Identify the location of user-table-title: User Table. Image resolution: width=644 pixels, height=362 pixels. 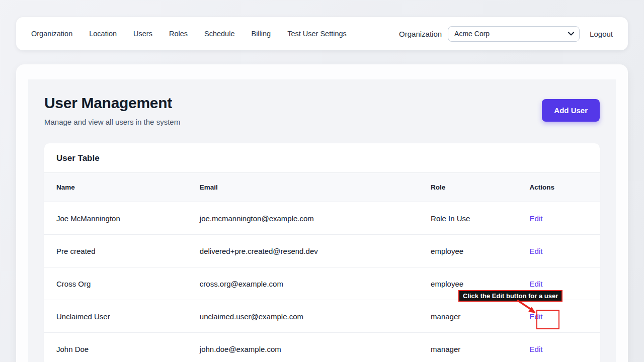
(322, 158).